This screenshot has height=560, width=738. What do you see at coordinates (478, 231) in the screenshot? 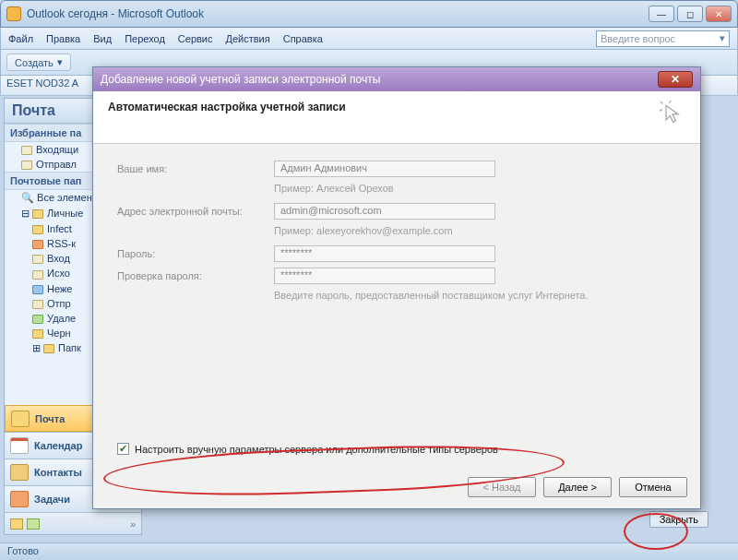
I see `email-example: Пример: alexeyorekhov@example.com` at bounding box center [478, 231].